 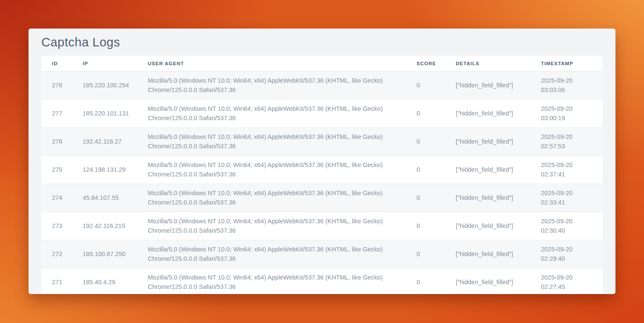 I want to click on cell-timestamp: 2025-09-20 02:29:40, so click(x=566, y=254).